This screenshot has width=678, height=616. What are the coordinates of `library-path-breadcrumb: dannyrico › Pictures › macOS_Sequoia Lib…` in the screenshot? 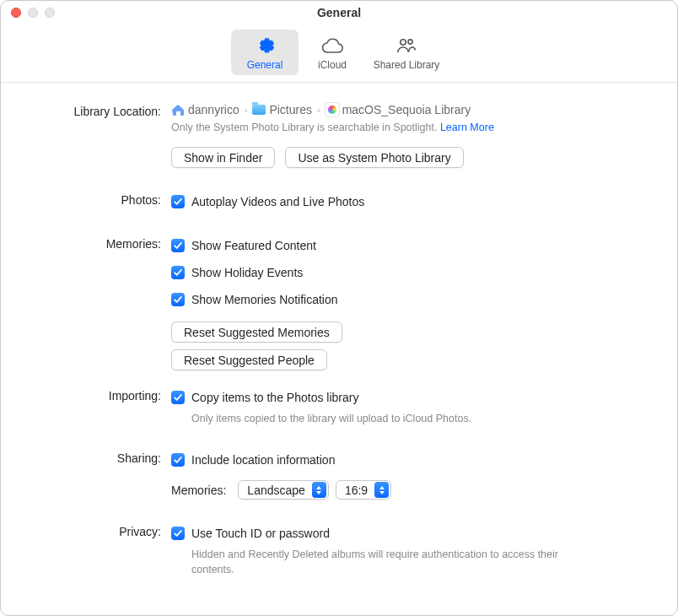 It's located at (412, 110).